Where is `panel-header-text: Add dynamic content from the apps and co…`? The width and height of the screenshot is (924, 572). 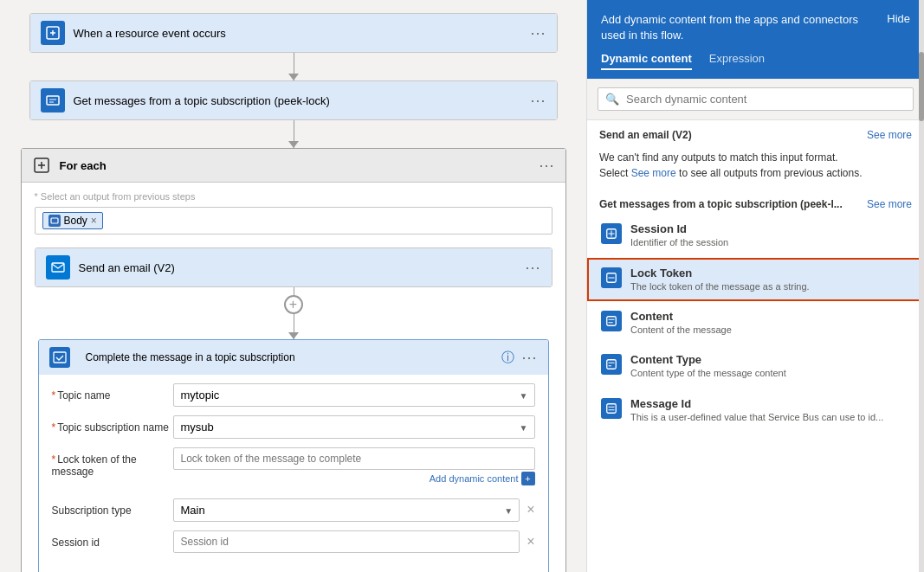
panel-header-text: Add dynamic content from the apps and co… is located at coordinates (735, 28).